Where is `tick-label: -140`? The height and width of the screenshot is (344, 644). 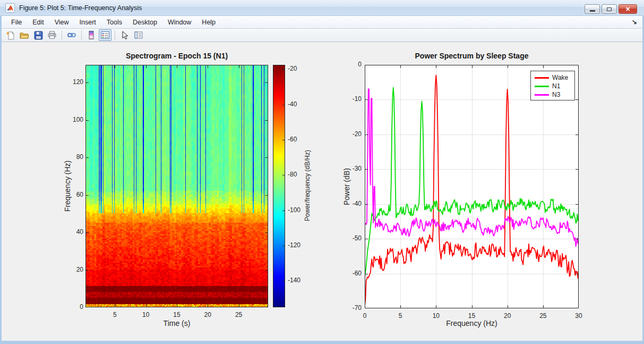
tick-label: -140 is located at coordinates (298, 280).